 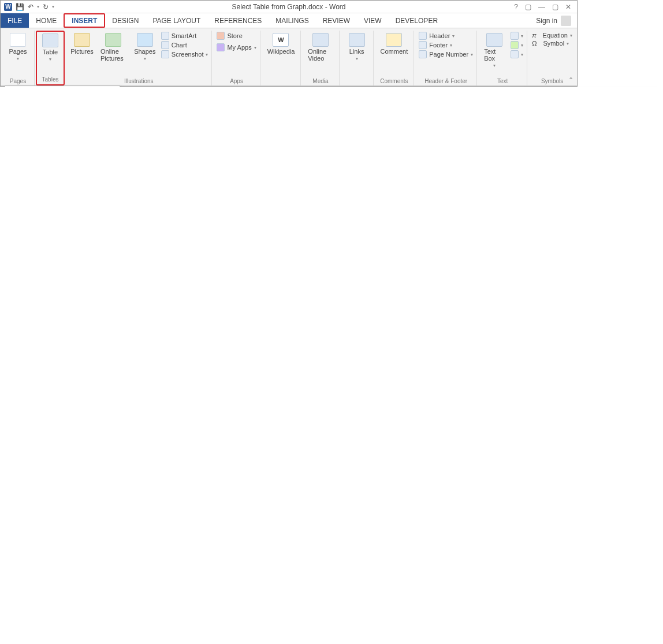 I want to click on tab-references: REFERENCES, so click(x=238, y=21).